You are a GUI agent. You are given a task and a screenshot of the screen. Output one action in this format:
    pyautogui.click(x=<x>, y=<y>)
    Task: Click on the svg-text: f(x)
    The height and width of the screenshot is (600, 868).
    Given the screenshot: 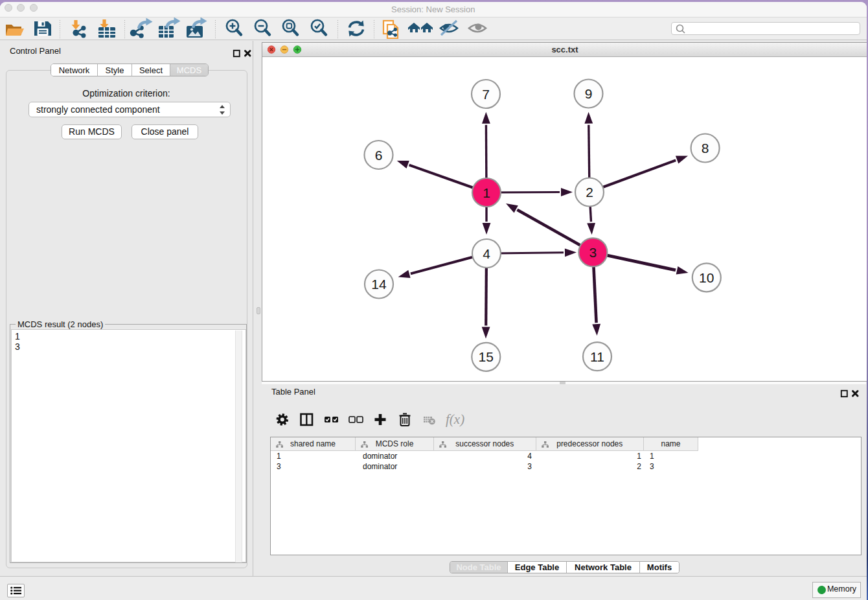 What is the action you would take?
    pyautogui.click(x=455, y=419)
    